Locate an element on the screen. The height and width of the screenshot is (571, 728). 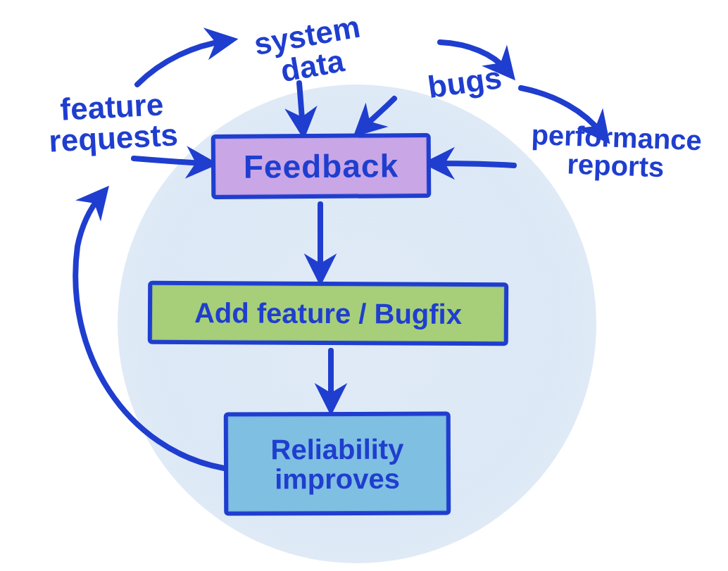
label-system-data-text: systemdata is located at coordinates (307, 49).